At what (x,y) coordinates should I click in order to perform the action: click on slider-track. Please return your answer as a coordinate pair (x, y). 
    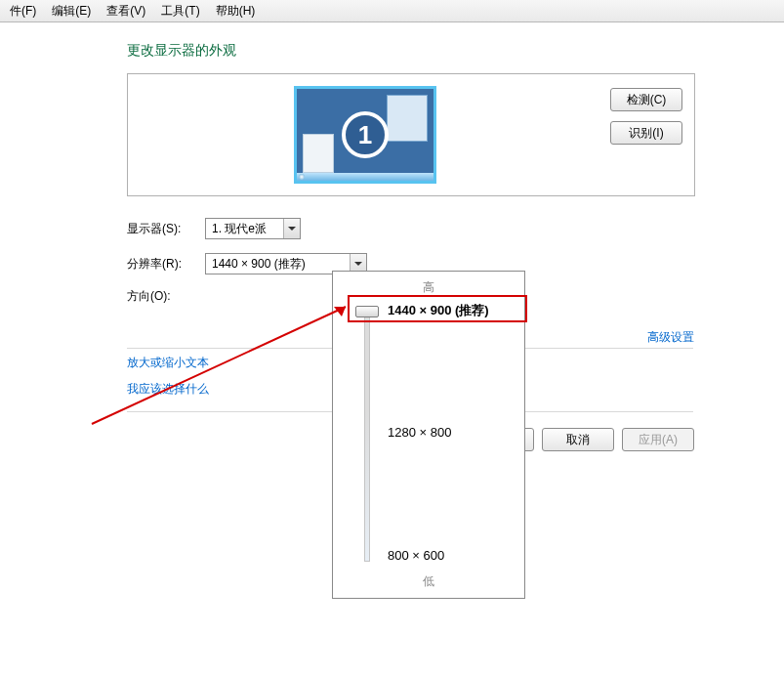
    Looking at the image, I should click on (367, 436).